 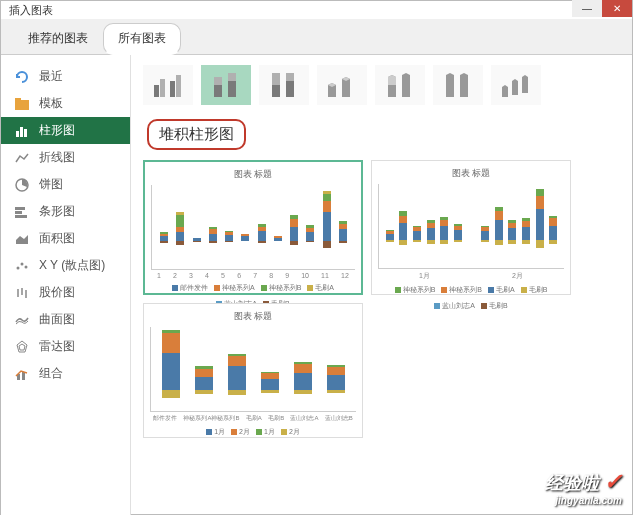 I want to click on preview-2: 图表 标题 1月2月 神秘系列B神秘系列B毛刷A毛刷B蓝山刘志A毛刷B, so click(x=471, y=228).